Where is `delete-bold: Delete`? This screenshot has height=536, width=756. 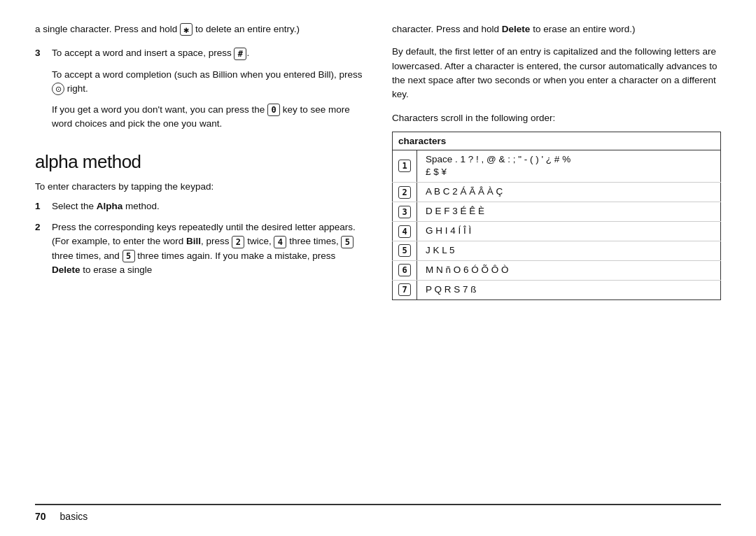 delete-bold: Delete is located at coordinates (66, 270).